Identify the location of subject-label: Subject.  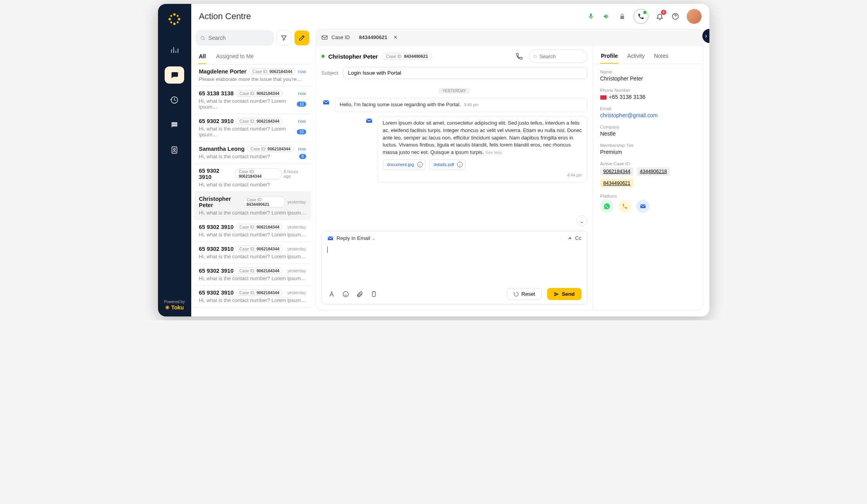
(330, 73).